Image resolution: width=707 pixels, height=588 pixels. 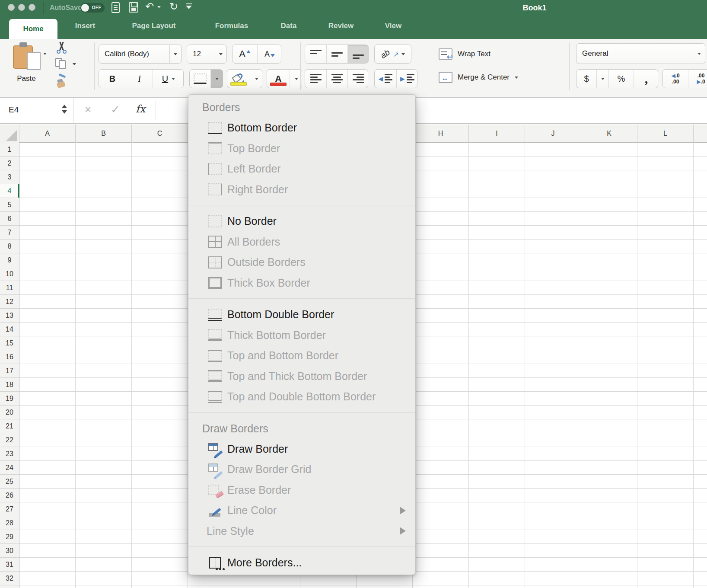 What do you see at coordinates (315, 54) in the screenshot?
I see `top-align-button` at bounding box center [315, 54].